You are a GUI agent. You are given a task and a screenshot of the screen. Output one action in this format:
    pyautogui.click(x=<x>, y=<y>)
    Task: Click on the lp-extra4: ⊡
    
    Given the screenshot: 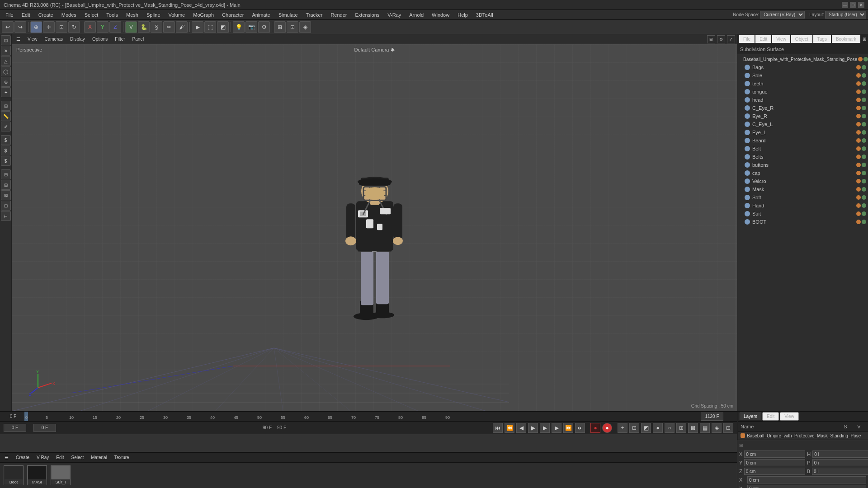 What is the action you would take?
    pyautogui.click(x=6, y=206)
    